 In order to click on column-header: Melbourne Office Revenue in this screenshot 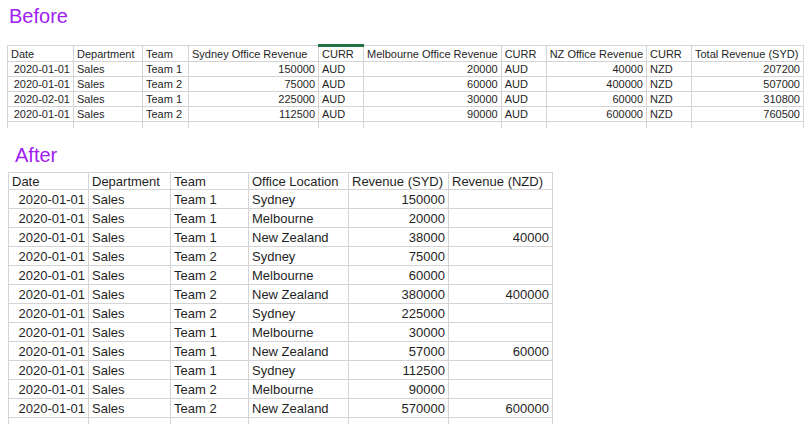, I will do `click(433, 54)`.